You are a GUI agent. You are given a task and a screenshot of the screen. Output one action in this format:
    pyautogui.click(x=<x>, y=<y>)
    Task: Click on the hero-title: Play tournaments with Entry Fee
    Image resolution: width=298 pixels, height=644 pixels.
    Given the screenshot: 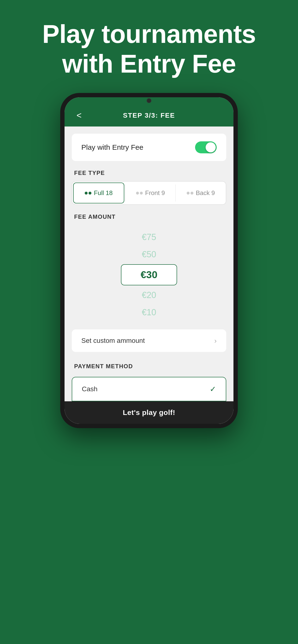 What is the action you would take?
    pyautogui.click(x=149, y=46)
    